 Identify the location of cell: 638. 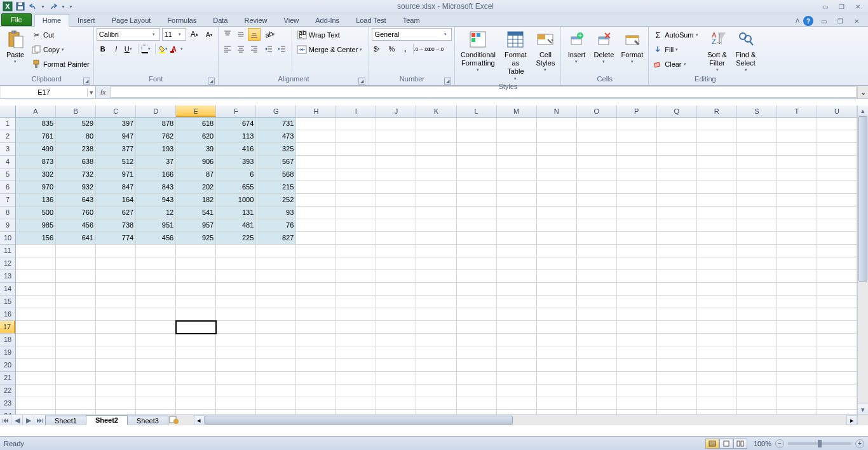
(76, 162).